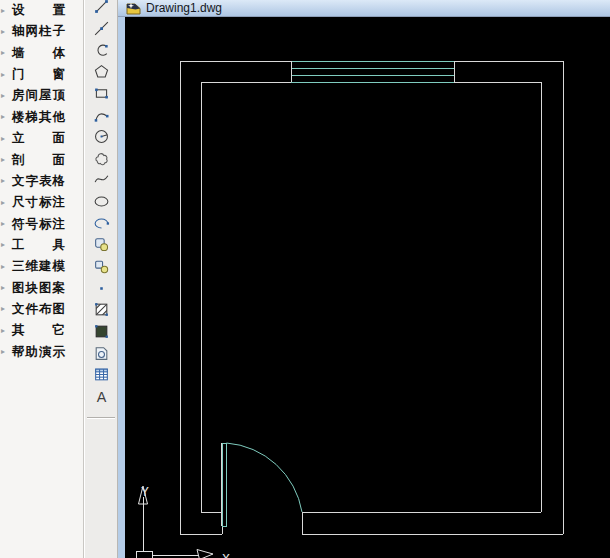  I want to click on mtext-icon: A, so click(101, 397).